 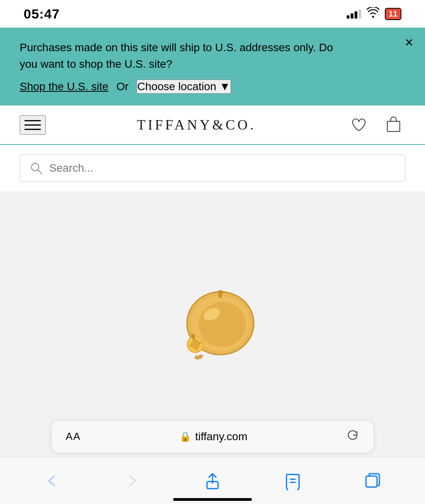 I want to click on product-image, so click(x=213, y=325).